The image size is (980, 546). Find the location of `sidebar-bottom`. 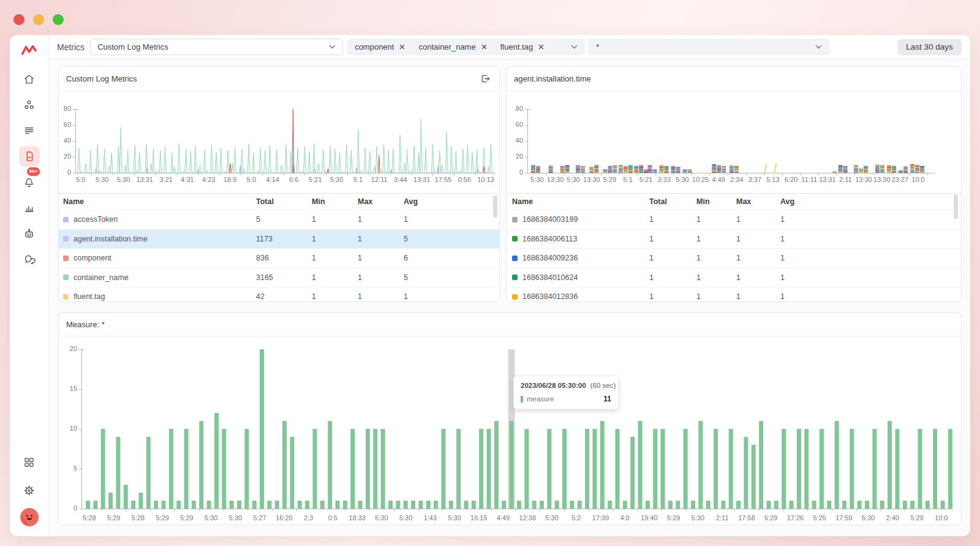

sidebar-bottom is located at coordinates (29, 494).